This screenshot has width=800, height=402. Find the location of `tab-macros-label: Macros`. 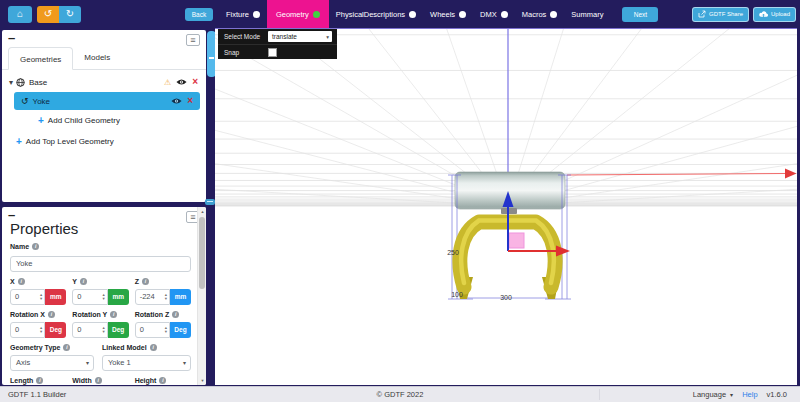

tab-macros-label: Macros is located at coordinates (534, 14).